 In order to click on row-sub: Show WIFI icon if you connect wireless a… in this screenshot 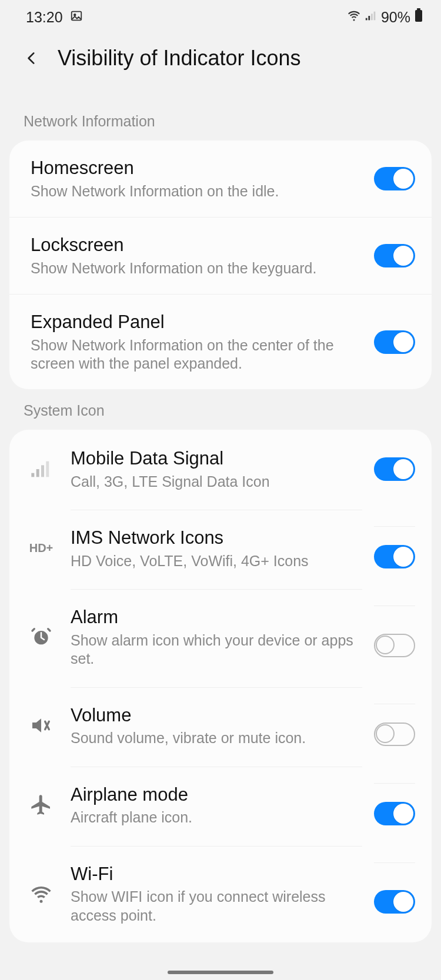, I will do `click(216, 907)`.